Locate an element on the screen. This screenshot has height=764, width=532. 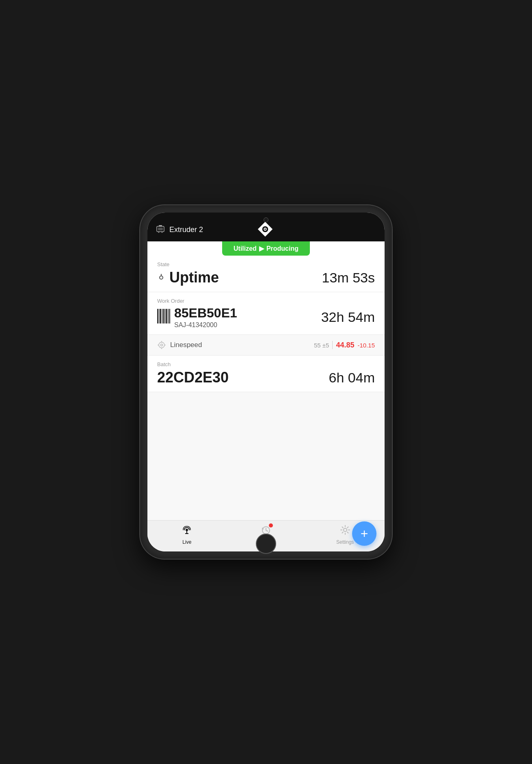
fab-button: + is located at coordinates (364, 534).